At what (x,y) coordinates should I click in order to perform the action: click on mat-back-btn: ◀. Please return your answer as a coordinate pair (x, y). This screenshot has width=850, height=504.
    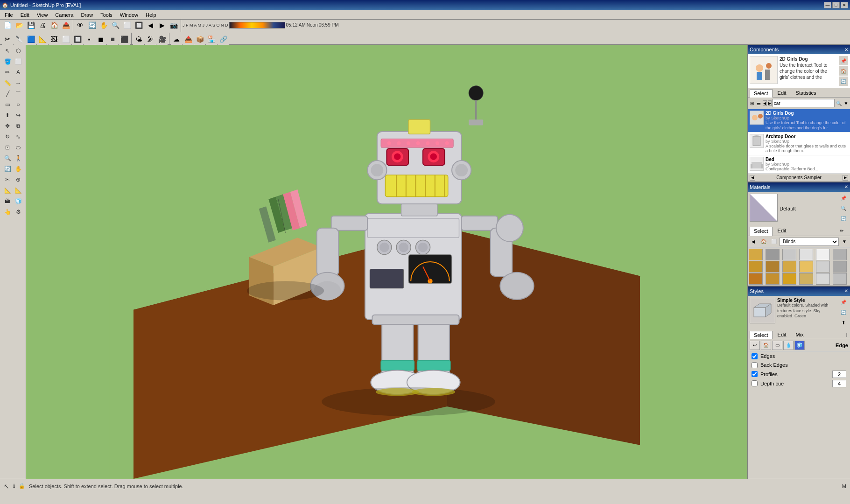
    Looking at the image, I should click on (753, 242).